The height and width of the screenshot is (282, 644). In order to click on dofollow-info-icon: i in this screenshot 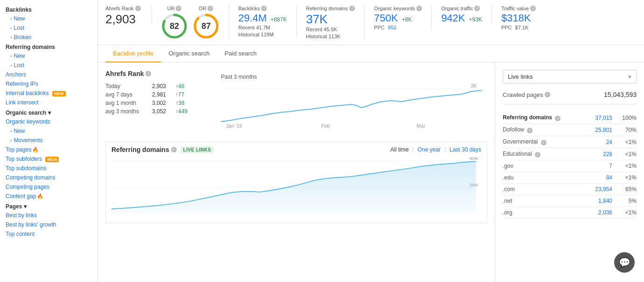, I will do `click(530, 131)`.